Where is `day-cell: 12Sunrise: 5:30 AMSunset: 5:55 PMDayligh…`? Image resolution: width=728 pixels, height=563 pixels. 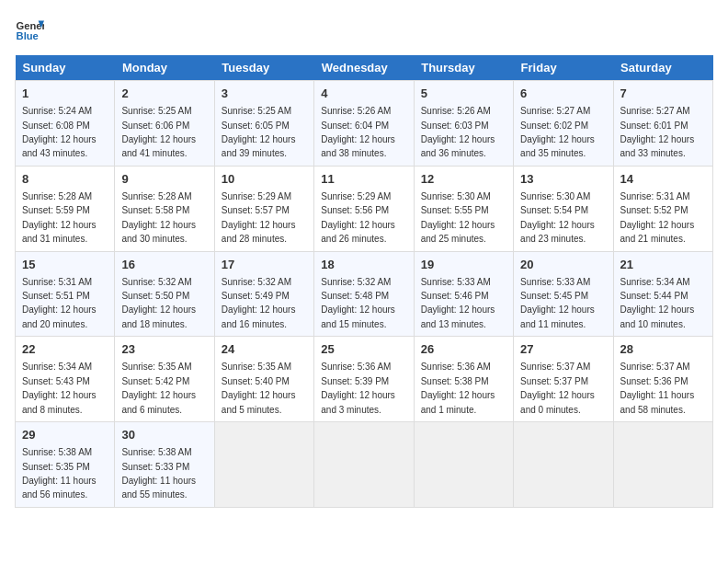
day-cell: 12Sunrise: 5:30 AMSunset: 5:55 PMDayligh… is located at coordinates (463, 208).